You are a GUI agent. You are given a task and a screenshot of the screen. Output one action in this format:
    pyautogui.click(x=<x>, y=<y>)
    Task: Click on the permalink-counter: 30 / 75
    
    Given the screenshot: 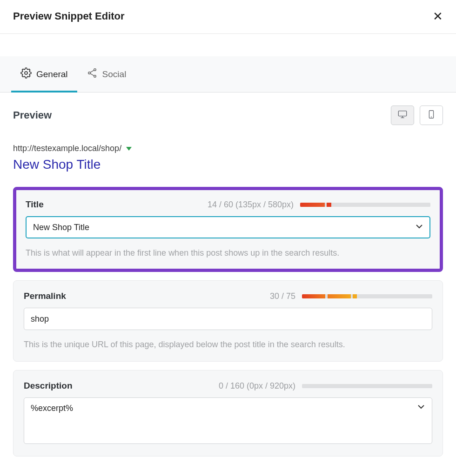 What is the action you would take?
    pyautogui.click(x=283, y=297)
    